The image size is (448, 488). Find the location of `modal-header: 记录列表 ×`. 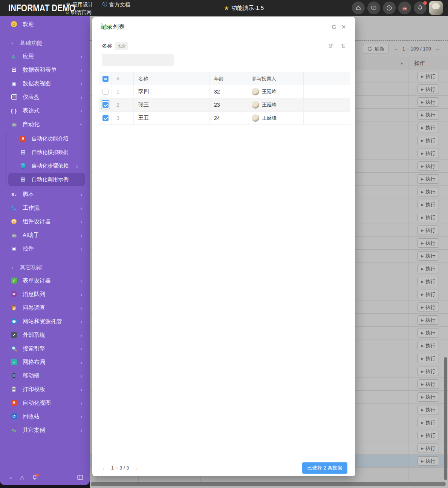

modal-header: 记录列表 × is located at coordinates (224, 27).